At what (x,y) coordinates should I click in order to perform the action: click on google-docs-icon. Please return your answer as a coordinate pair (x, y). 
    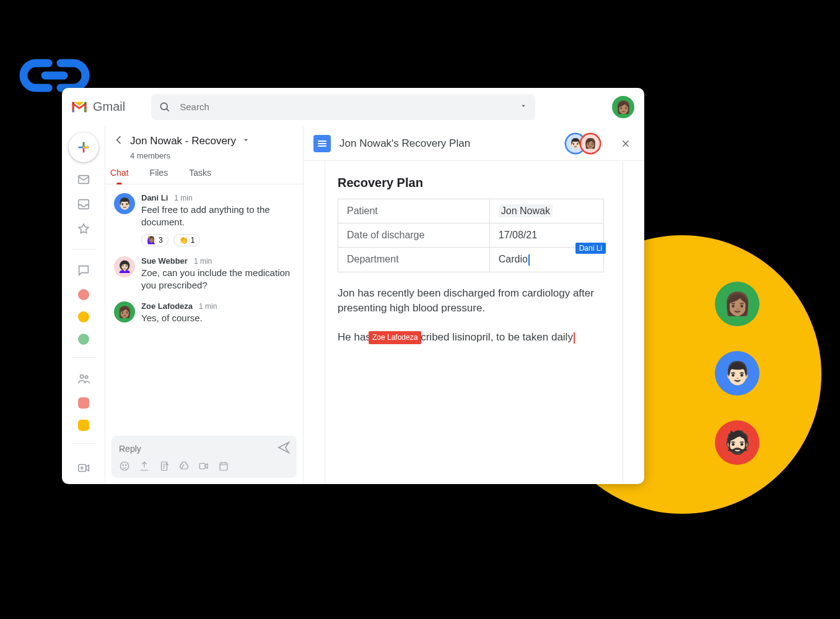
    Looking at the image, I should click on (322, 144).